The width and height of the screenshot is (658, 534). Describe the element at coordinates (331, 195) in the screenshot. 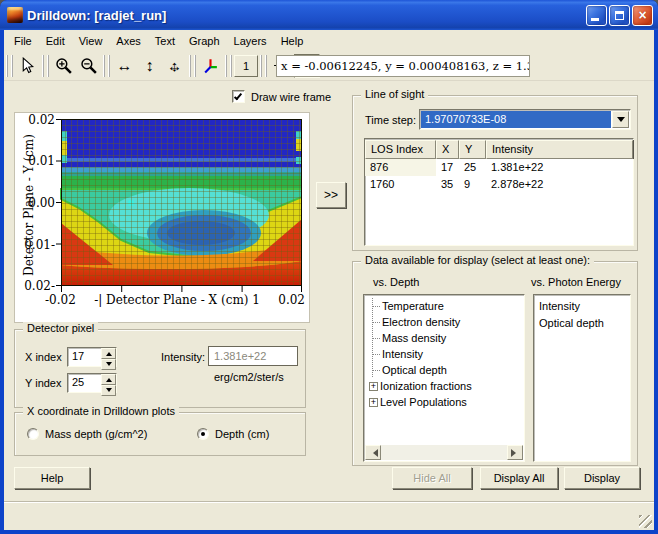

I see `expand-panel-button: >>` at that location.